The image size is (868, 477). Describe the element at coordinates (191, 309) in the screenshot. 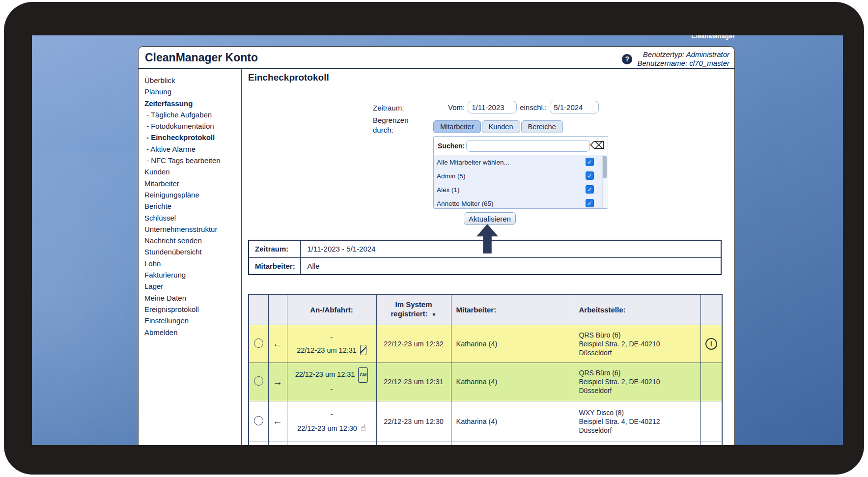

I see `sidebar-item-ereignisprotokoll: Ereignisprotokoll` at that location.